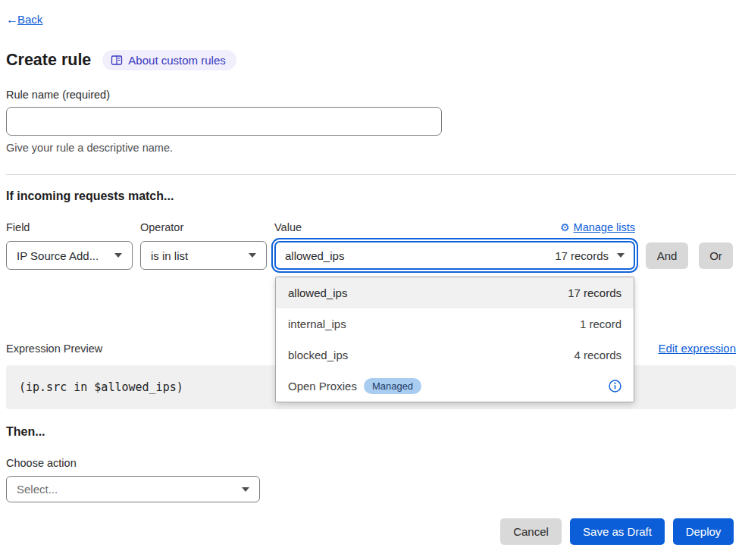  I want to click on match-section-heading: If incoming requests match..., so click(371, 196).